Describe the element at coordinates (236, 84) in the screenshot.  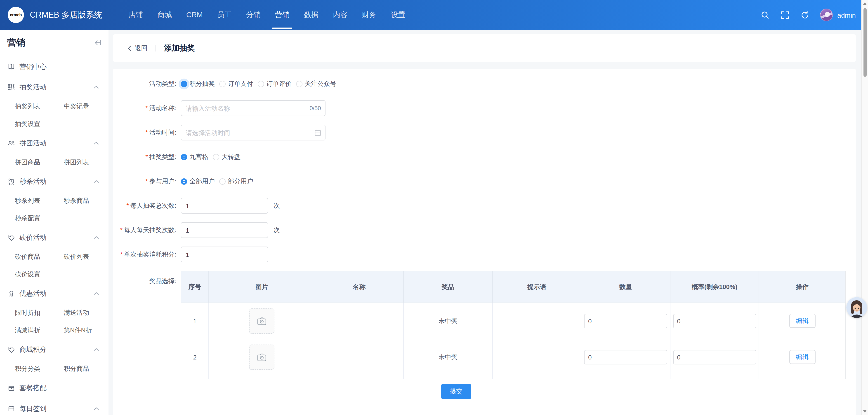
I see `radio-order-payment: 订单支付` at that location.